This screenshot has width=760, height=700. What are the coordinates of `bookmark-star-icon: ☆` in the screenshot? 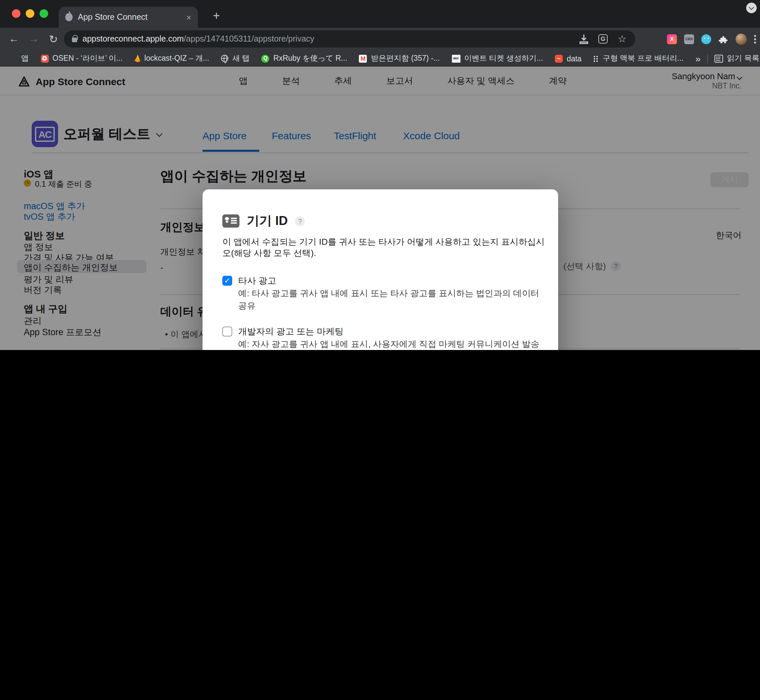 It's located at (622, 39).